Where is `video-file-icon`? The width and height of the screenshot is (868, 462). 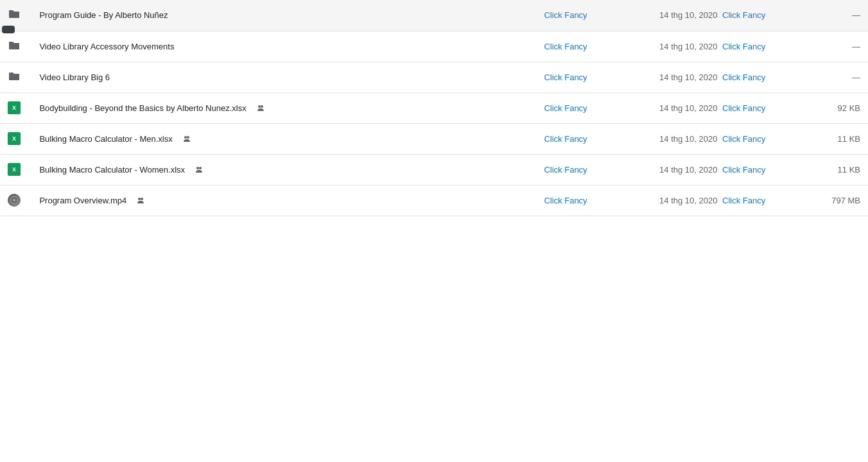 video-file-icon is located at coordinates (14, 200).